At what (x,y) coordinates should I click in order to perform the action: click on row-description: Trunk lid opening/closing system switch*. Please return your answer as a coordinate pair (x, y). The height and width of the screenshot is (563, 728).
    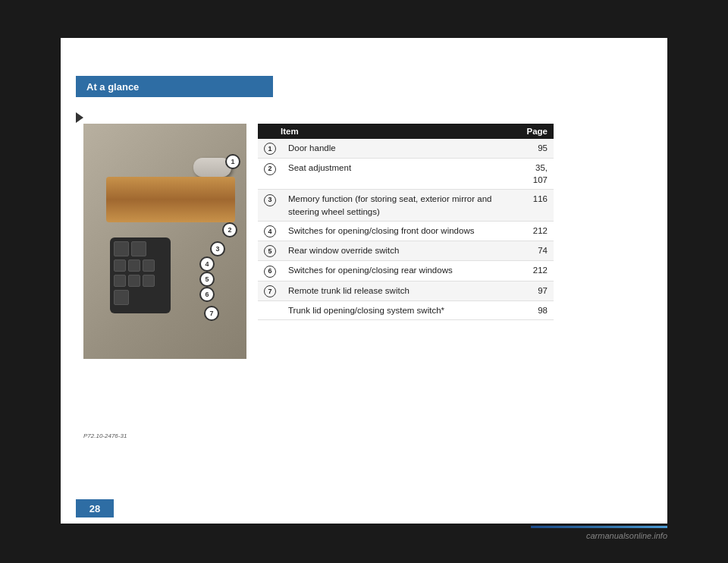
    Looking at the image, I should click on (402, 310).